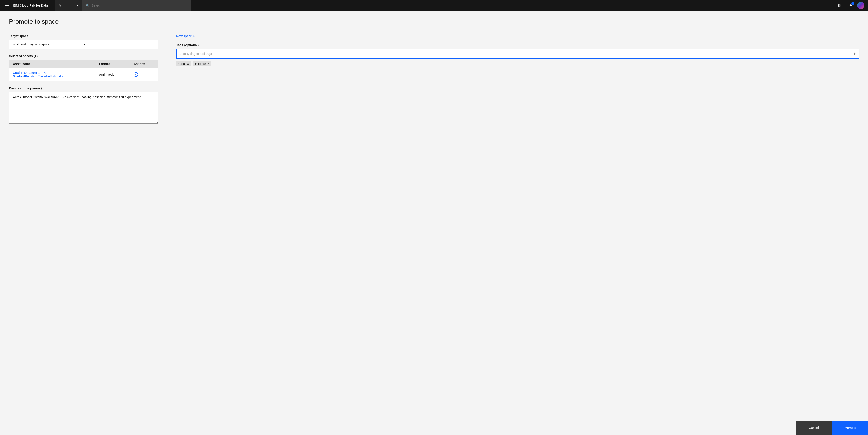  I want to click on table-header: Asset name Format Actions, so click(84, 64).